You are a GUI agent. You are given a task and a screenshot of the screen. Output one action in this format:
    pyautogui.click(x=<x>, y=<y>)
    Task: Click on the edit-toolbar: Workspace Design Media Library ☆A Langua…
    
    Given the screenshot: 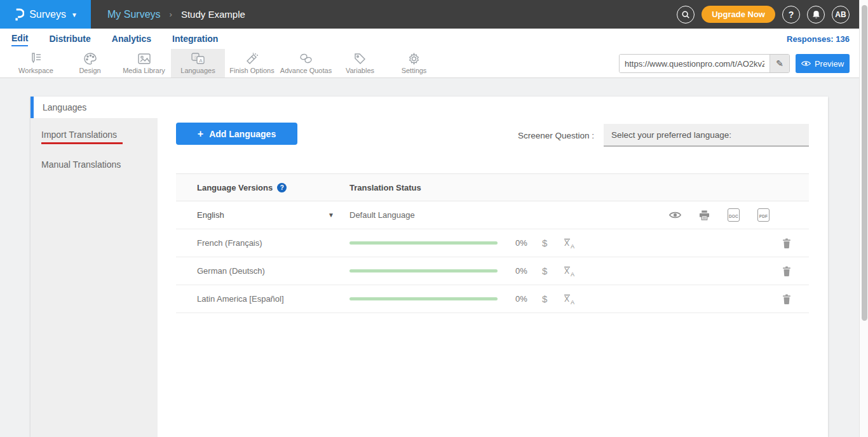 What is the action you would take?
    pyautogui.click(x=434, y=64)
    